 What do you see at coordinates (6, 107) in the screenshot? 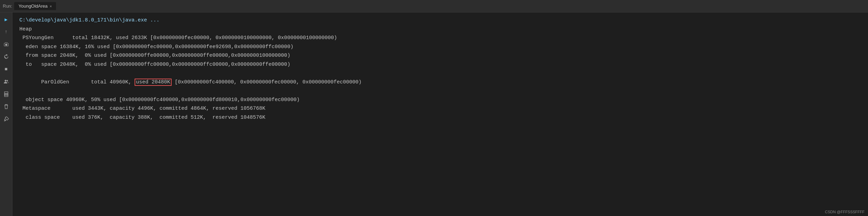
I see `trash-icon` at bounding box center [6, 107].